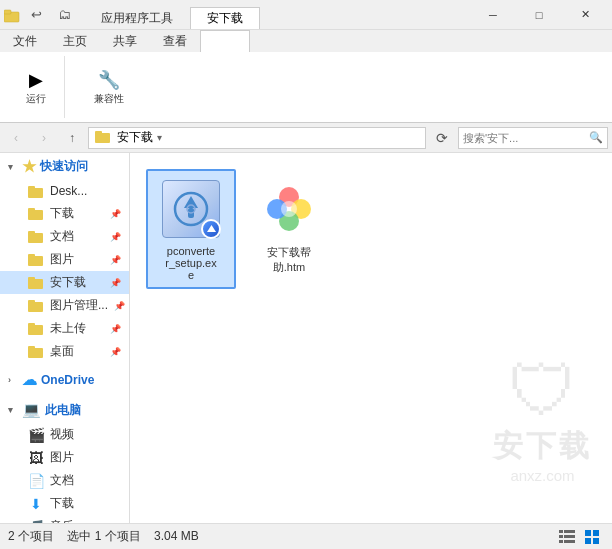 The image size is (612, 549). Describe the element at coordinates (289, 229) in the screenshot. I see `file-item-htm: 安下载帮 助.htm` at that location.